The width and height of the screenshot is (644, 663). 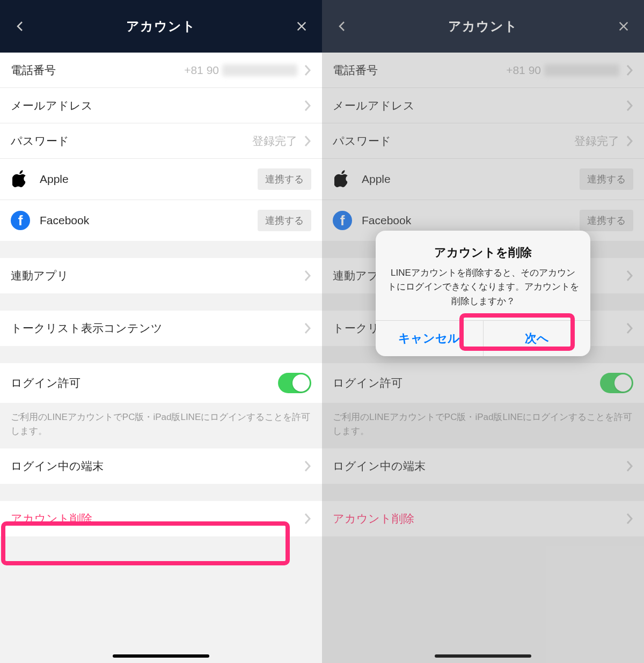 What do you see at coordinates (161, 276) in the screenshot?
I see `row-linked-apps: 連動アプリ` at bounding box center [161, 276].